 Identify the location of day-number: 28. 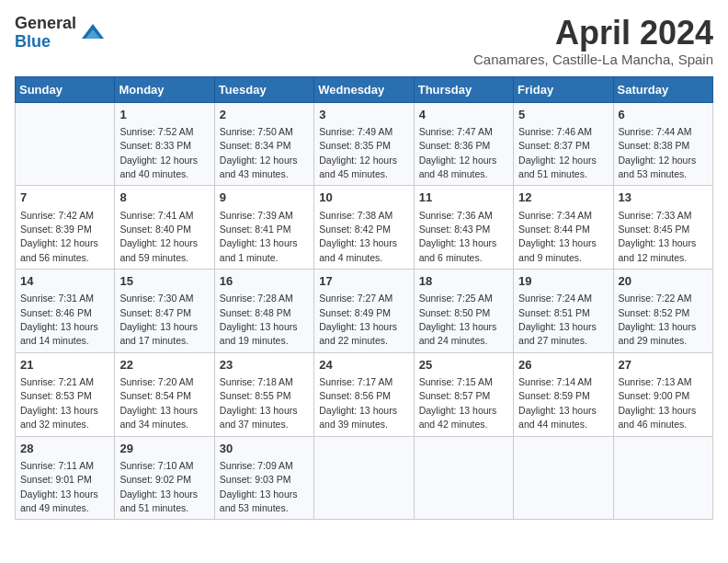
(64, 449).